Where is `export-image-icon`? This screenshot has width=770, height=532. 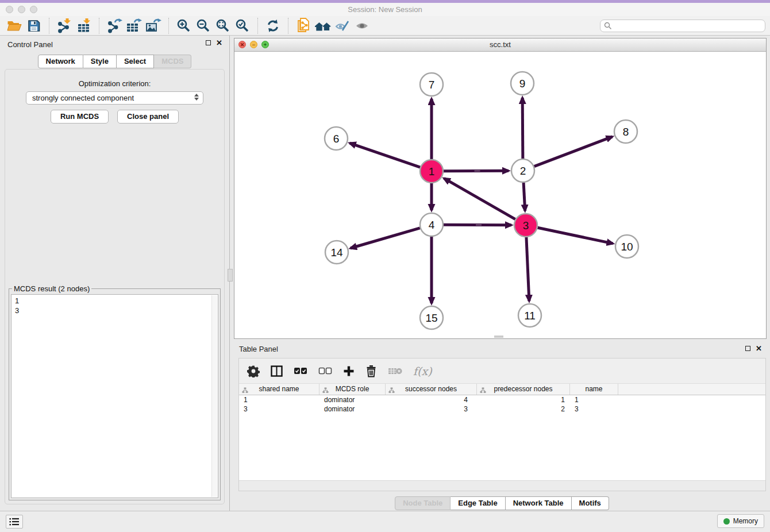
export-image-icon is located at coordinates (153, 26).